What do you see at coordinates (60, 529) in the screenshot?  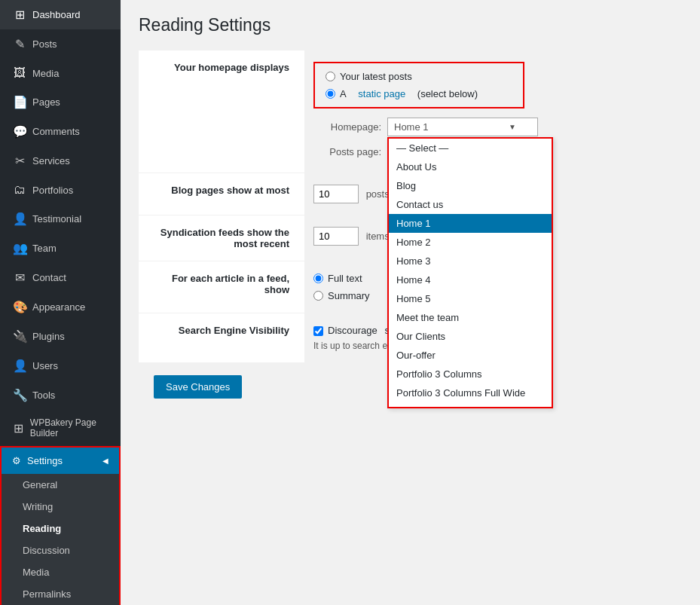 I see `submenu-reading: Reading` at bounding box center [60, 529].